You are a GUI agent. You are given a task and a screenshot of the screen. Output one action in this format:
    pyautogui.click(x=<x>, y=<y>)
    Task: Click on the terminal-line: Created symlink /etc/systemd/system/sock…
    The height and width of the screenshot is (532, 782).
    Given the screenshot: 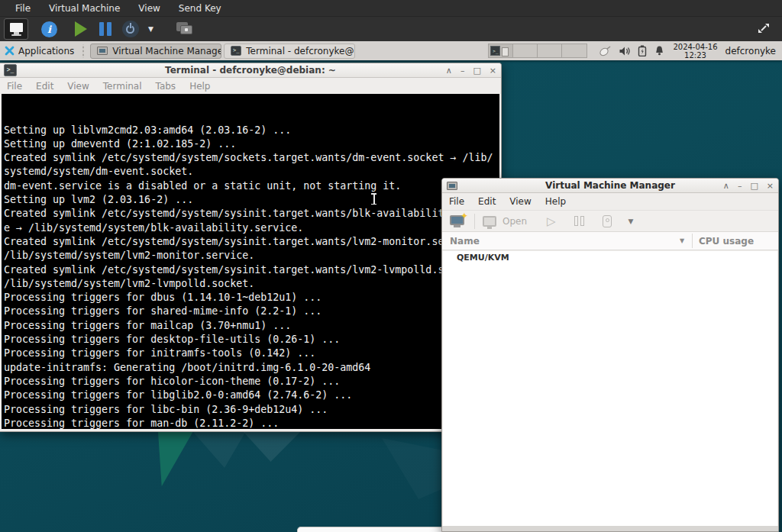 What is the action you would take?
    pyautogui.click(x=252, y=158)
    